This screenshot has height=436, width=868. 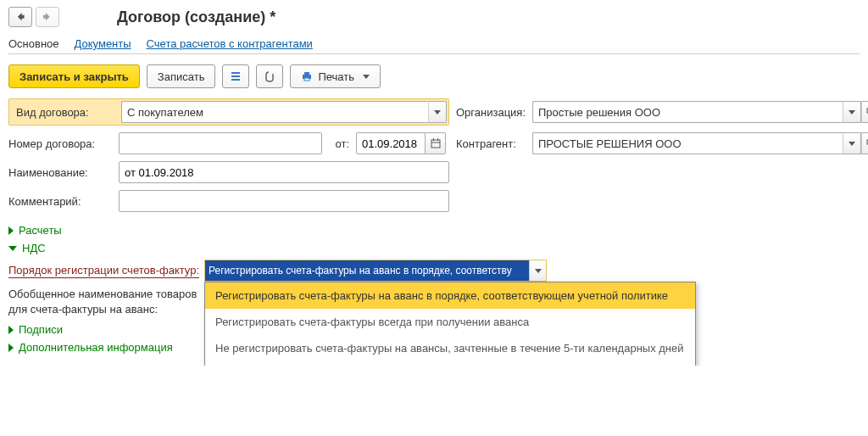 What do you see at coordinates (103, 271) in the screenshot?
I see `sf-order-label: Порядок регистрации счетов-фактур:` at bounding box center [103, 271].